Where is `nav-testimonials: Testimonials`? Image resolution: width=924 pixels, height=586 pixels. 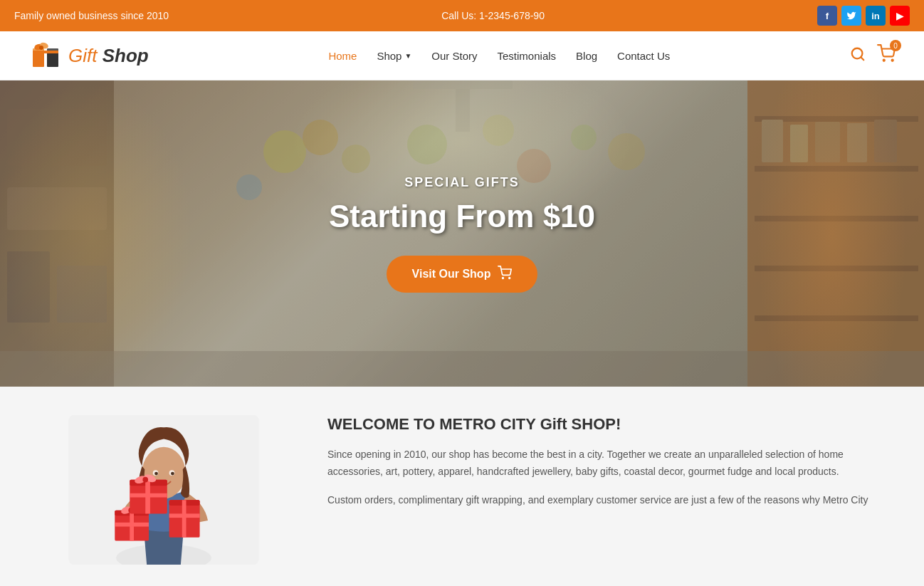
nav-testimonials: Testimonials is located at coordinates (527, 56).